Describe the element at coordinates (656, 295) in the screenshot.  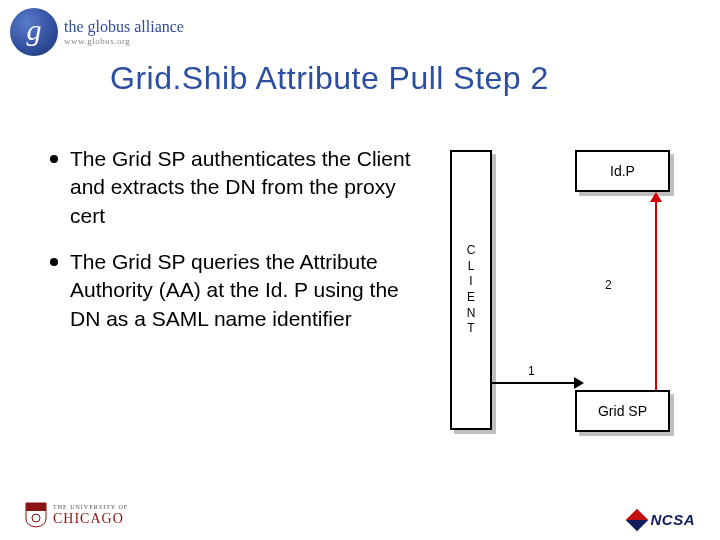
I see `arrow-2-line` at that location.